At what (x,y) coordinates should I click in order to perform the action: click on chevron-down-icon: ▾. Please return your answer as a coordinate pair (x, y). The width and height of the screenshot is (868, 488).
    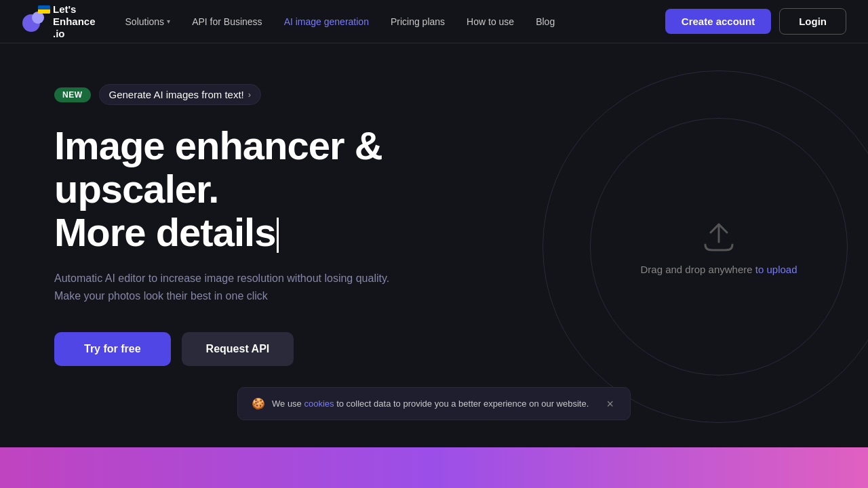
    Looking at the image, I should click on (168, 22).